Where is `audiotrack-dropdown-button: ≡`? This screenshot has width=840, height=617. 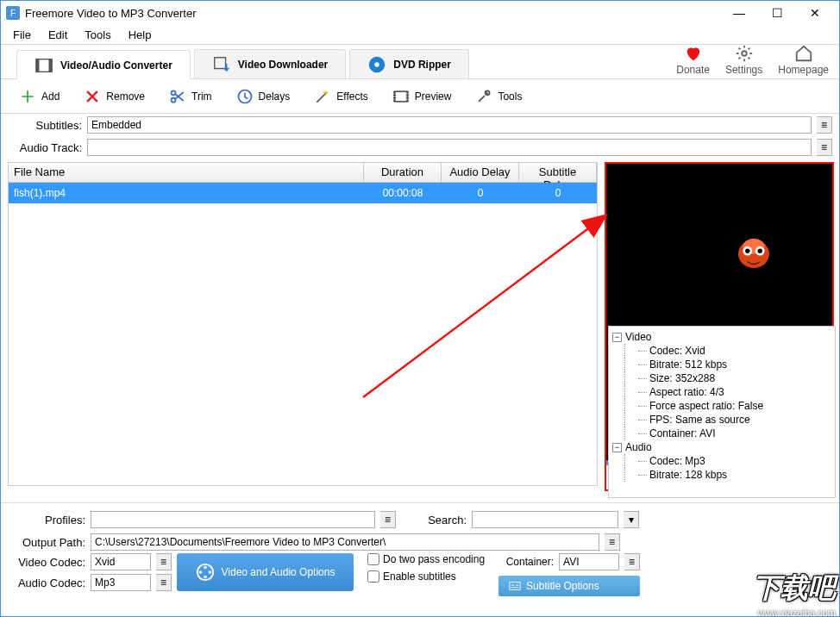
audiotrack-dropdown-button: ≡ is located at coordinates (824, 147).